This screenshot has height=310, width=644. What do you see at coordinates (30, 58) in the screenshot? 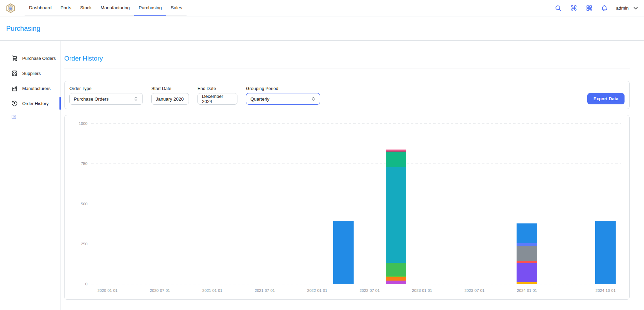
I see `sidebar-item-purchase-orders: Purchase Orders` at bounding box center [30, 58].